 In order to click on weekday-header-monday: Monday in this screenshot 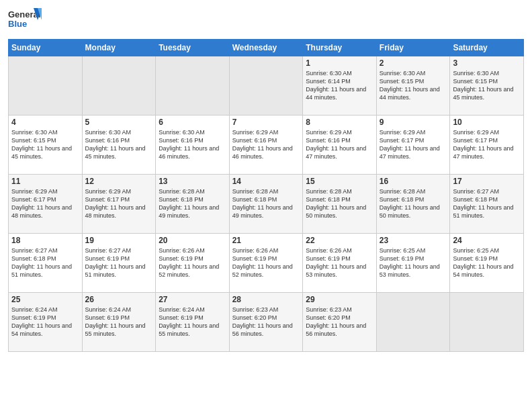, I will do `click(119, 48)`.